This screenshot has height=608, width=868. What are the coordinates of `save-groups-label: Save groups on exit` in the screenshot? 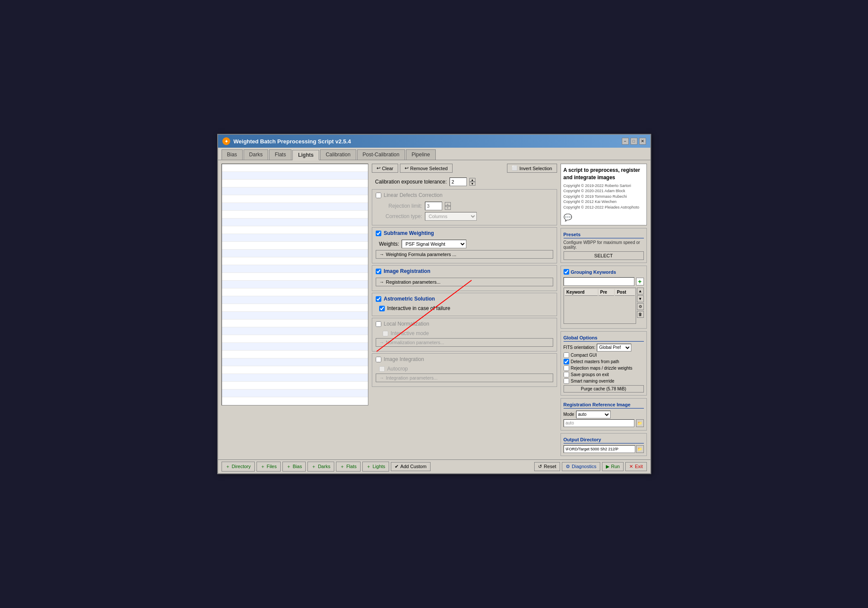 It's located at (590, 375).